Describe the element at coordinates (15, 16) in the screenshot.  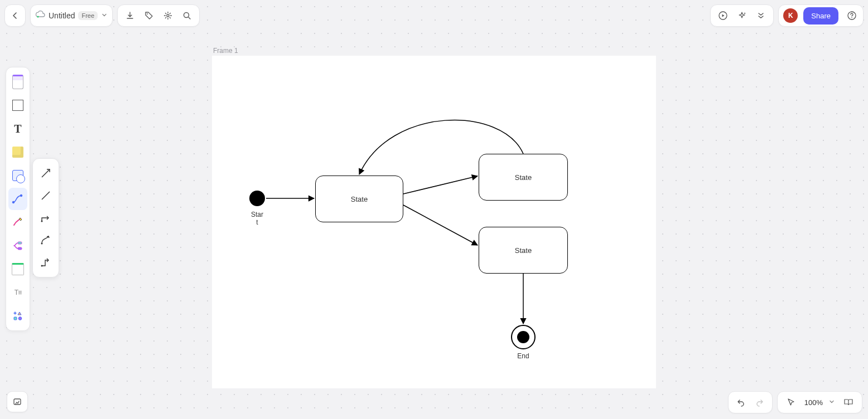
I see `chevron-left-icon` at that location.